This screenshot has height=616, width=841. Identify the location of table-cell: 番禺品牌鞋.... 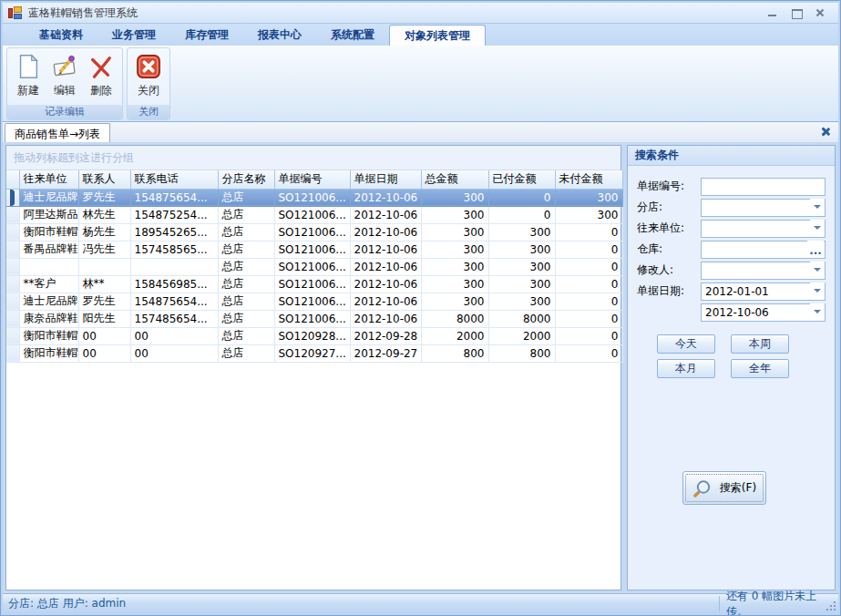
(49, 250).